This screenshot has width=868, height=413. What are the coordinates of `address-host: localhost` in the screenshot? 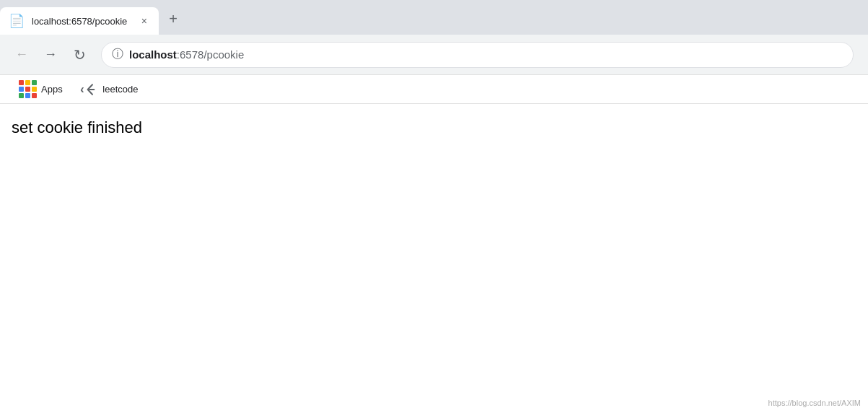 It's located at (153, 55).